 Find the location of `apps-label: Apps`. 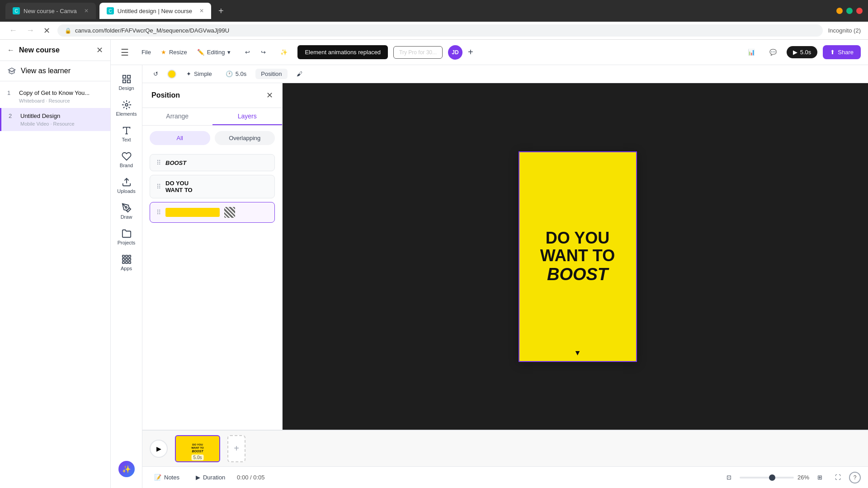

apps-label: Apps is located at coordinates (127, 268).